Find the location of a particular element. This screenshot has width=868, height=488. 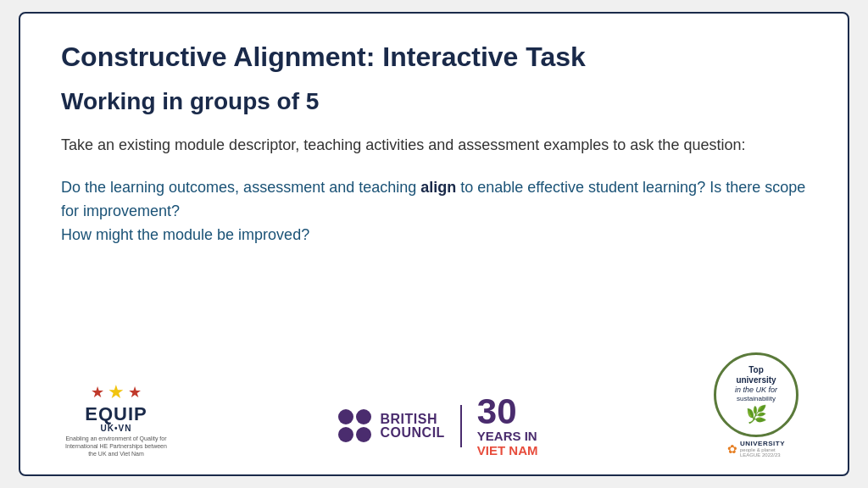

star-red-right: ★ is located at coordinates (135, 392).